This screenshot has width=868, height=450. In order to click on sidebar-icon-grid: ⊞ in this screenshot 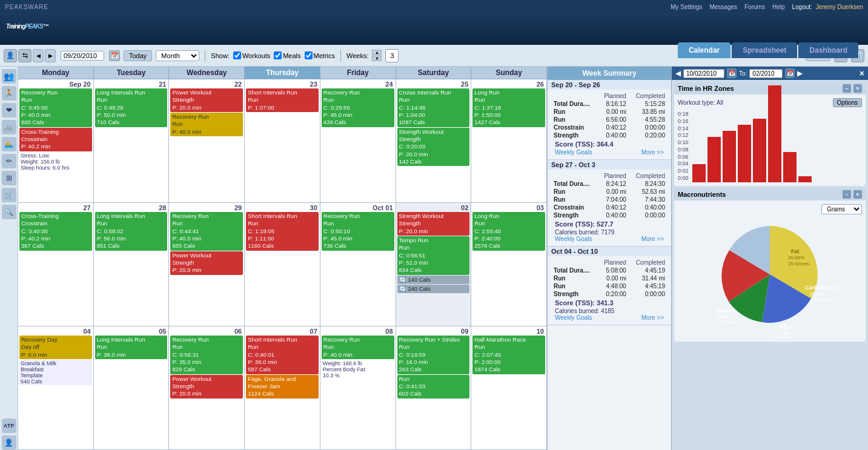, I will do `click(9, 178)`.